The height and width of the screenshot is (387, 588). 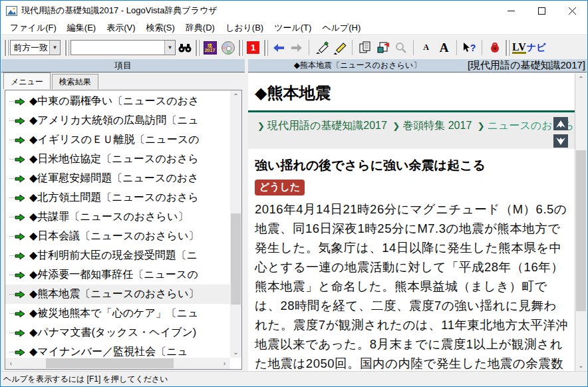 I want to click on window-1-button: 1, so click(x=253, y=48).